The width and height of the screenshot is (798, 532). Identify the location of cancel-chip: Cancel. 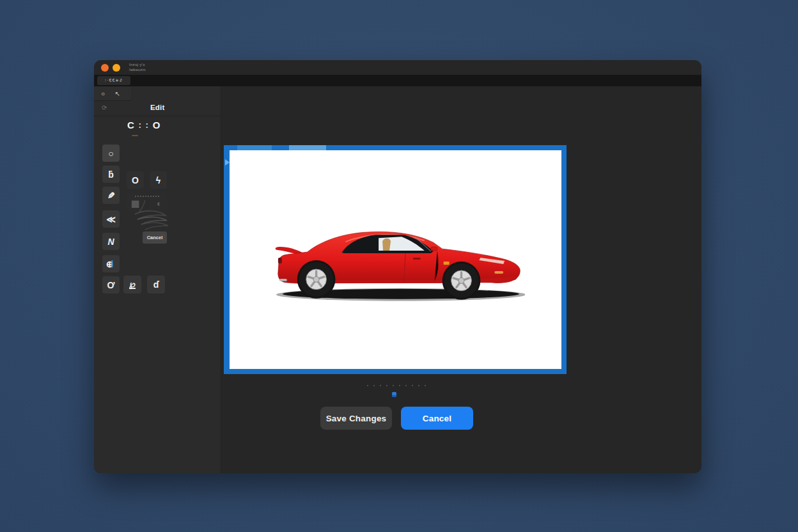
(155, 238).